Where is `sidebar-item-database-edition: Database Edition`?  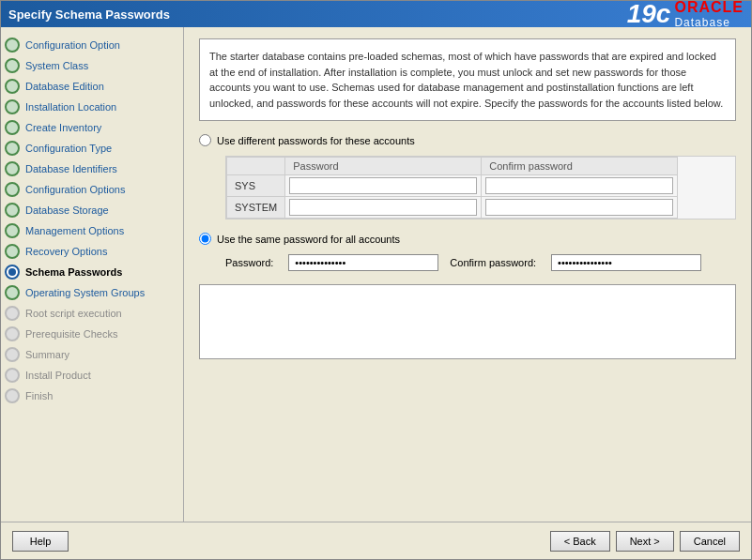
sidebar-item-database-edition: Database Edition is located at coordinates (92, 86).